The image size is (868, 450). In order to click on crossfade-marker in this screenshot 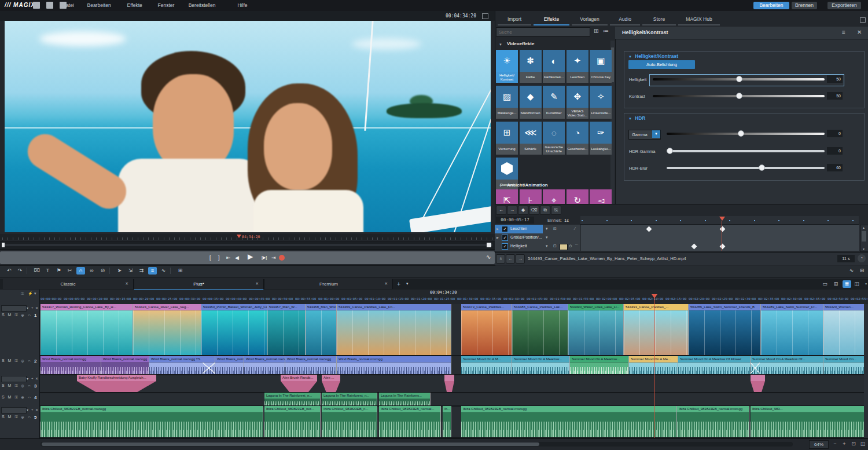, I will do `click(209, 368)`.